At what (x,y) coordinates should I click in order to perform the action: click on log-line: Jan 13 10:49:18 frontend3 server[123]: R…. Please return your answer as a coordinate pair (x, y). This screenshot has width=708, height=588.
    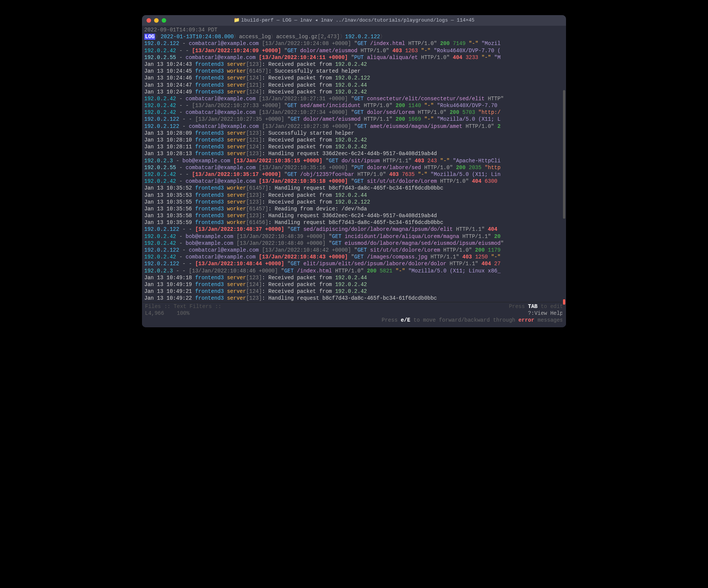
    Looking at the image, I should click on (354, 278).